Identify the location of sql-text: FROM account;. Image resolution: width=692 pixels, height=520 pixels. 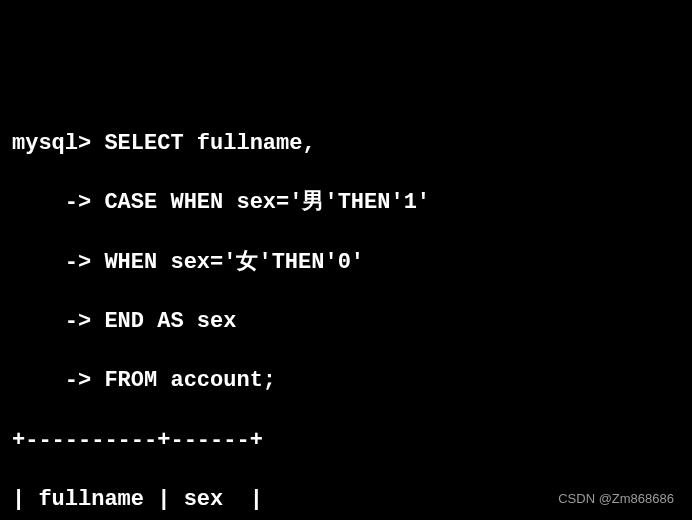
(190, 380).